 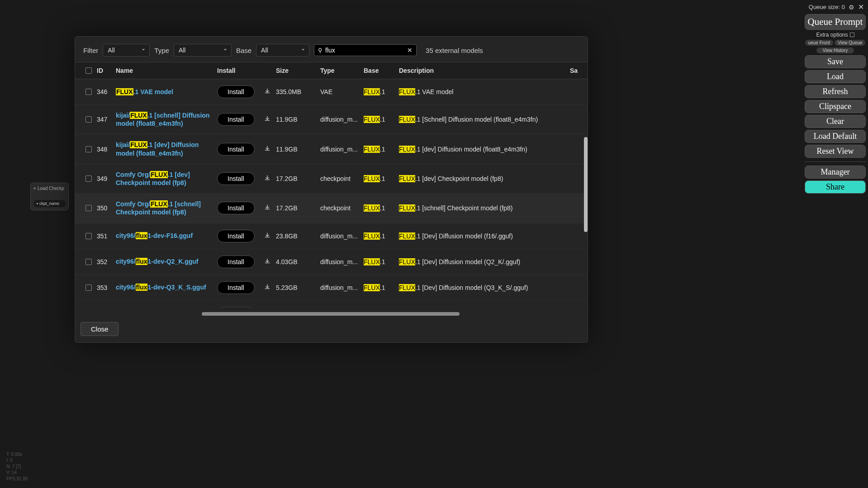 I want to click on row-name: kijai/FLUX.1 [schnell] Diffusion model (…, so click(x=166, y=119).